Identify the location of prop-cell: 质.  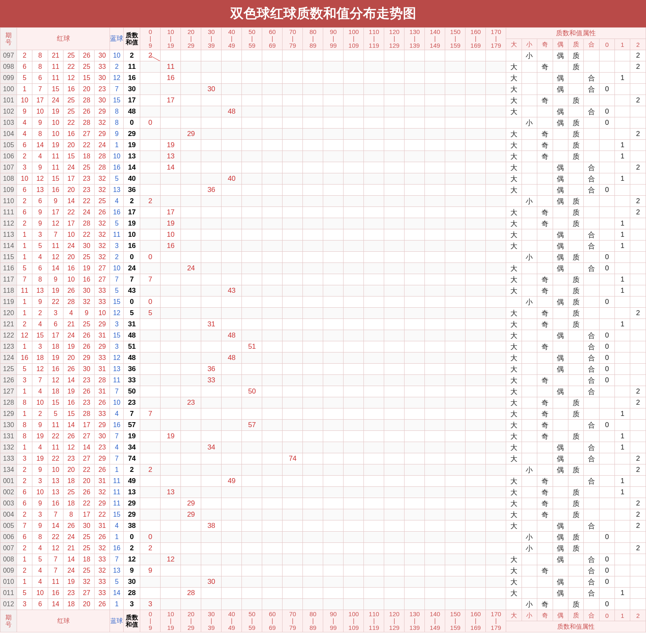
(576, 157).